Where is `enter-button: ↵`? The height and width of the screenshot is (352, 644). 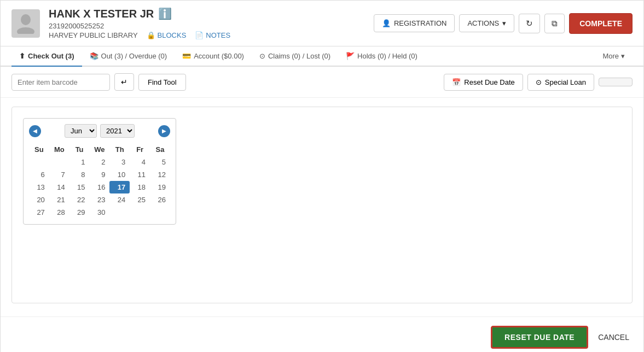
enter-button: ↵ is located at coordinates (124, 82).